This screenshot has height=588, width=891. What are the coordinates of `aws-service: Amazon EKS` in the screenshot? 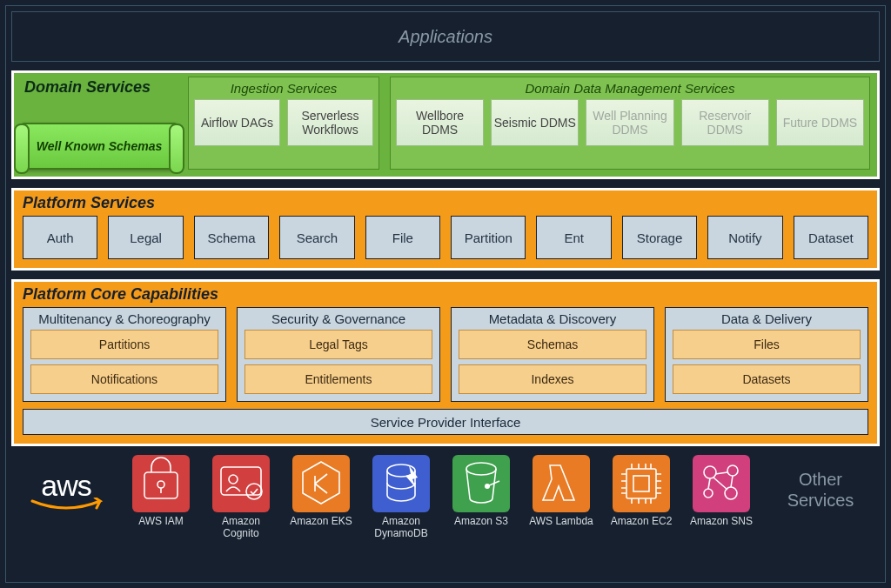 It's located at (321, 498).